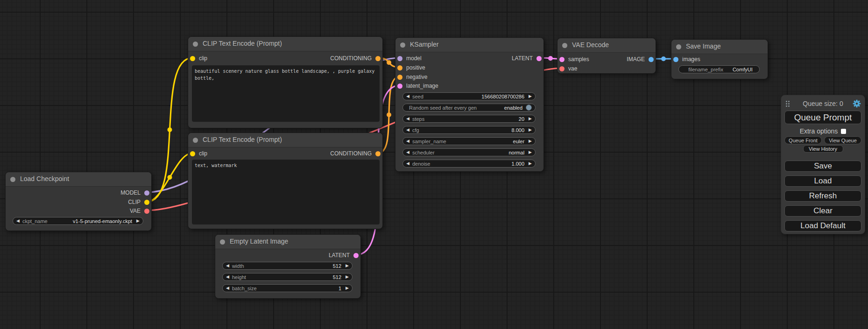 The height and width of the screenshot is (329, 868). Describe the element at coordinates (651, 60) in the screenshot. I see `output-dot-image` at that location.